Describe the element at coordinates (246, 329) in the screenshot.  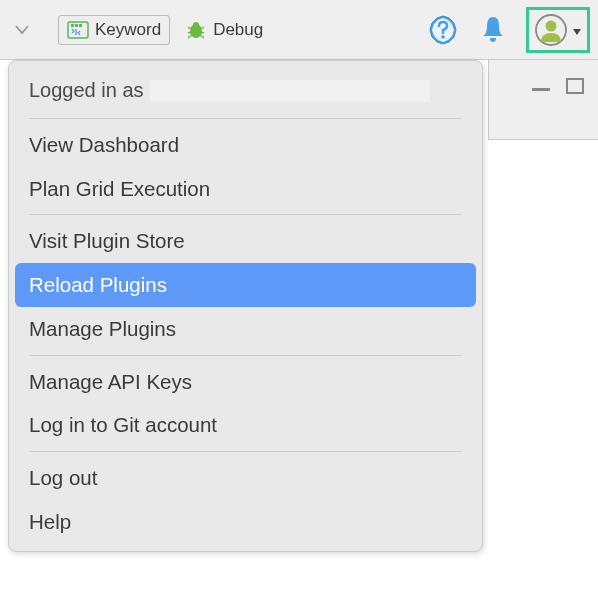
I see `menu-item-manage-plugins: Manage Plugins` at that location.